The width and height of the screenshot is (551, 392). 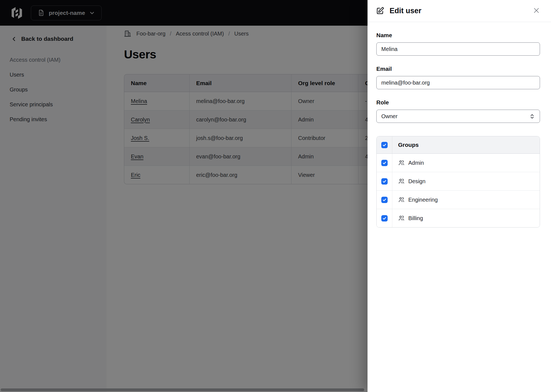 What do you see at coordinates (458, 191) in the screenshot?
I see `groups-list: Admin Design` at bounding box center [458, 191].